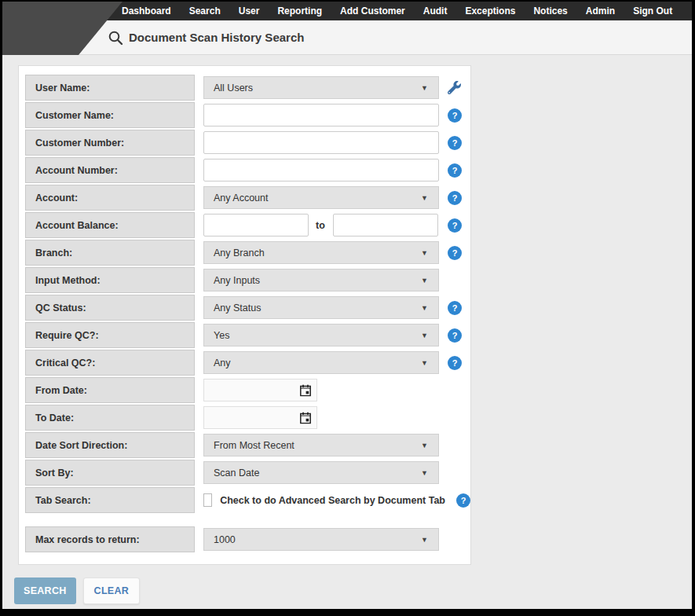 The height and width of the screenshot is (616, 695). I want to click on nav-item-dashboard: Dashboard, so click(146, 11).